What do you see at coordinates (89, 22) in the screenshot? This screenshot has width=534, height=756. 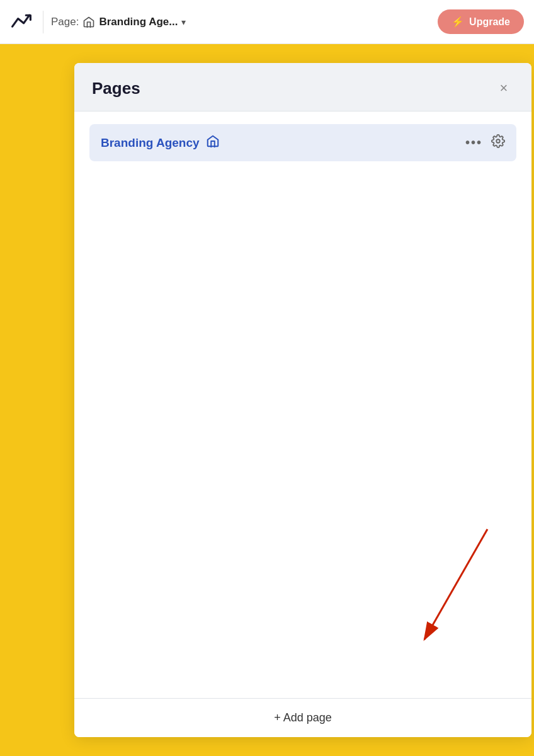 I see `home-icon` at bounding box center [89, 22].